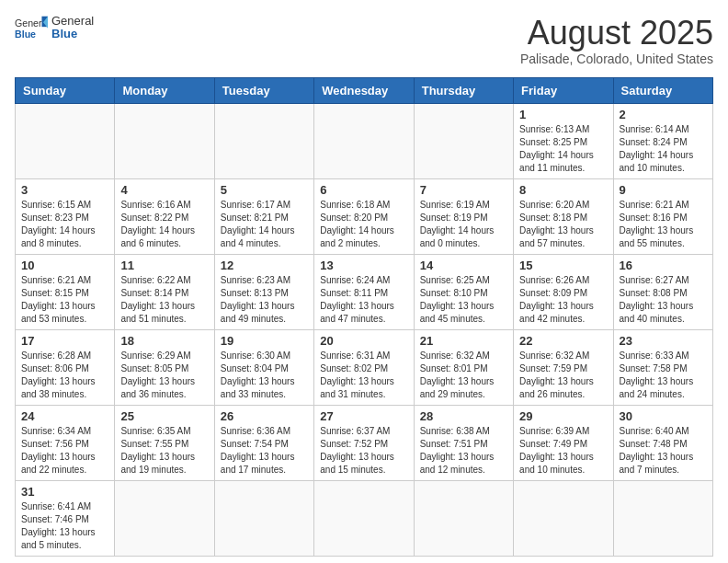  Describe the element at coordinates (364, 216) in the screenshot. I see `calendar-week-row: 3Sunrise: 6:15 AM Sunset: 8:23 PM Daylig…` at that location.